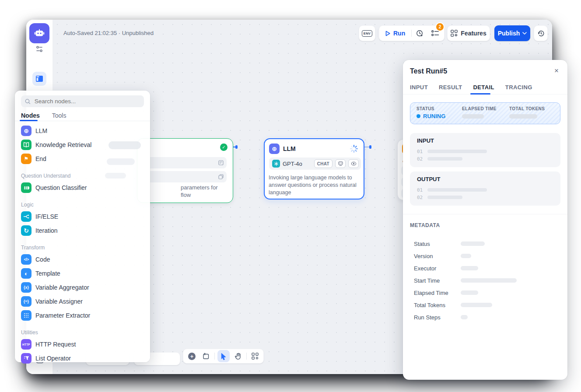  Describe the element at coordinates (82, 287) in the screenshot. I see `palette-item-variable-aggregator: {x} Variable Aggregator` at that location.